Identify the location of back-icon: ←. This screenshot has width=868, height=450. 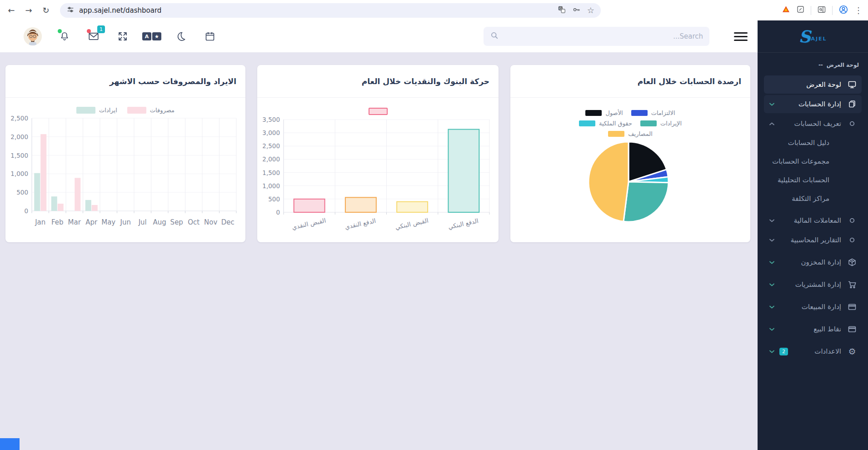
(11, 10).